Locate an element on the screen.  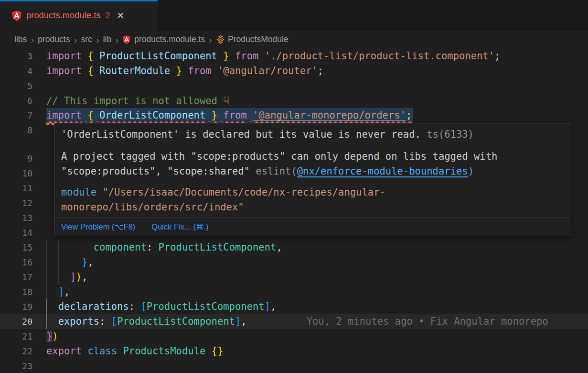
line-number: 15 is located at coordinates (16, 248).